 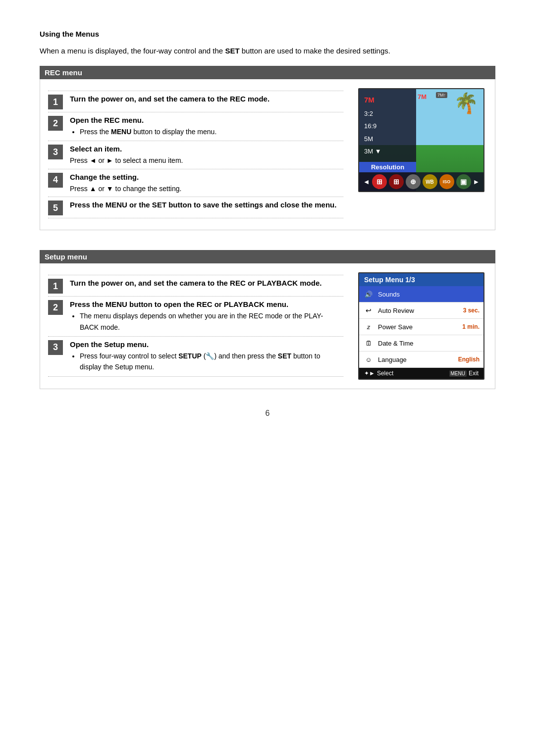 I want to click on arrow-left-icon: ◄, so click(x=367, y=182).